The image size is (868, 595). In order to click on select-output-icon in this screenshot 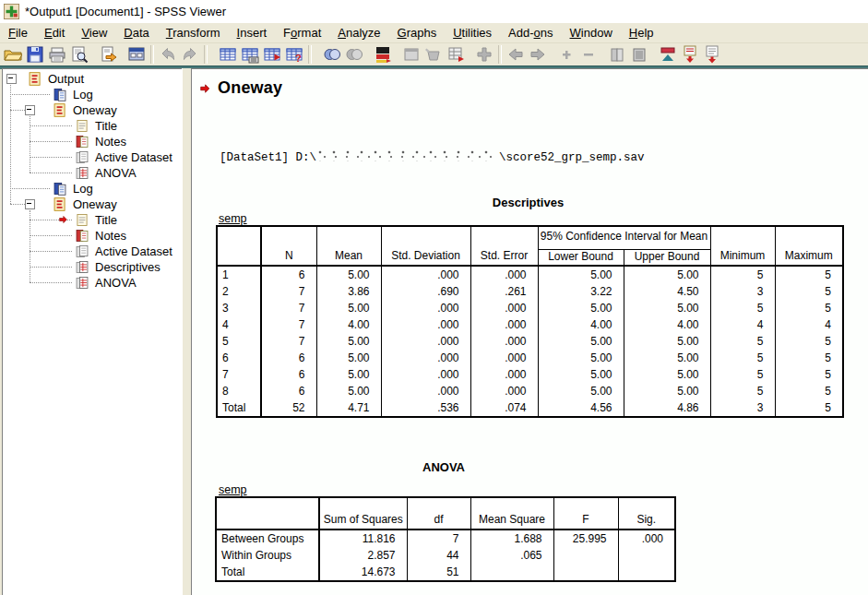, I will do `click(434, 54)`.